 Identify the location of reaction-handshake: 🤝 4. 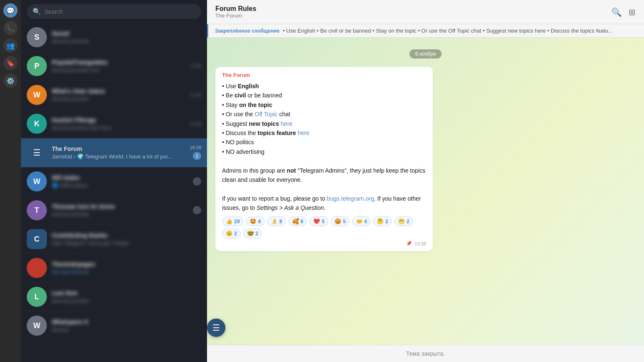
(361, 222).